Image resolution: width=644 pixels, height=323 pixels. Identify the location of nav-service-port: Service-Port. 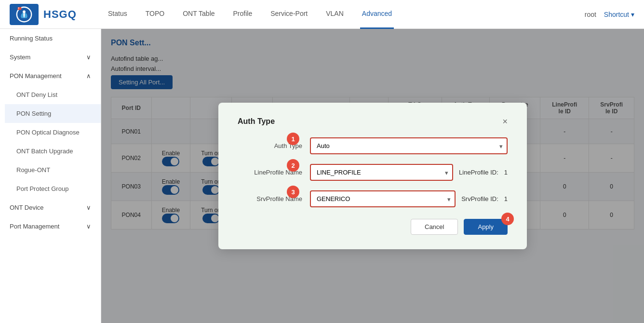
(289, 14).